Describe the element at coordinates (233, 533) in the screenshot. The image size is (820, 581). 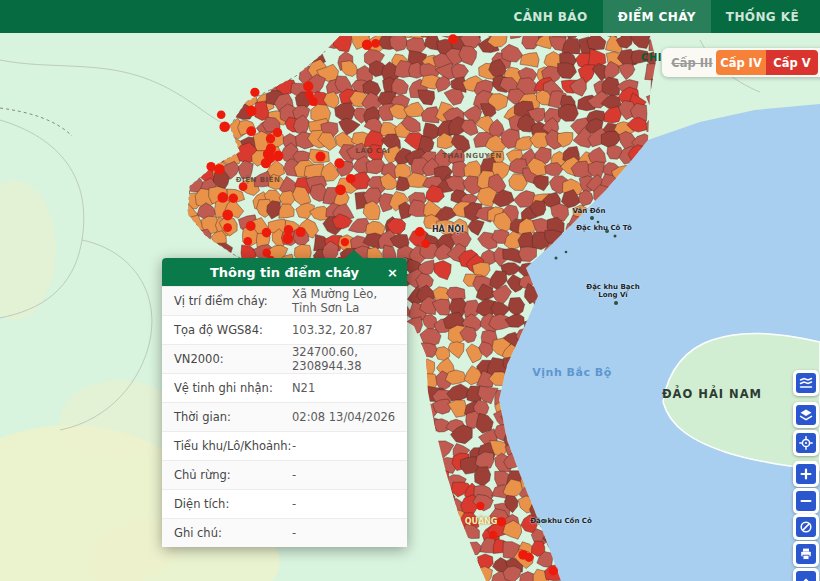
I see `row-label: Ghi chú:` at that location.